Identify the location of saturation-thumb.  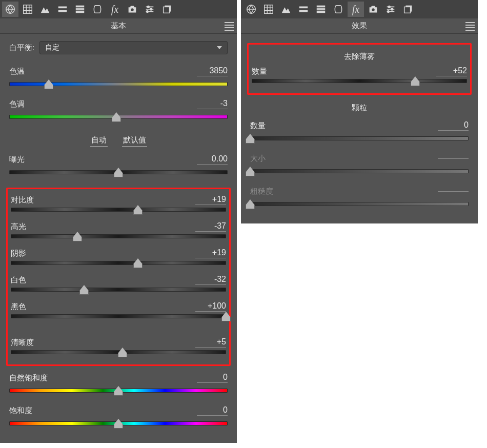
(118, 426).